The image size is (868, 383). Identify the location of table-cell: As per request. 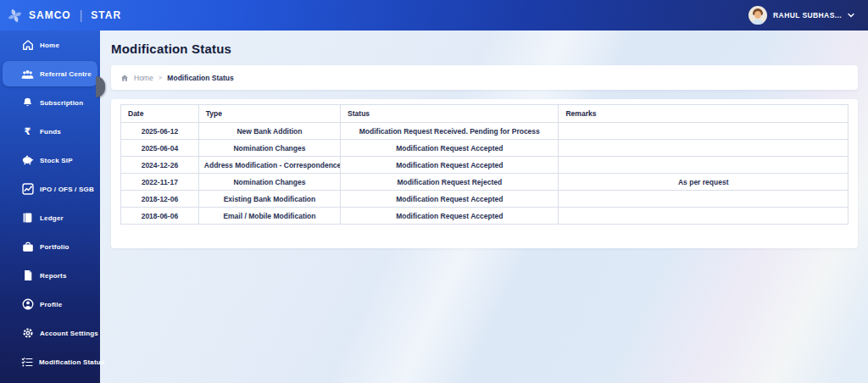
(704, 182).